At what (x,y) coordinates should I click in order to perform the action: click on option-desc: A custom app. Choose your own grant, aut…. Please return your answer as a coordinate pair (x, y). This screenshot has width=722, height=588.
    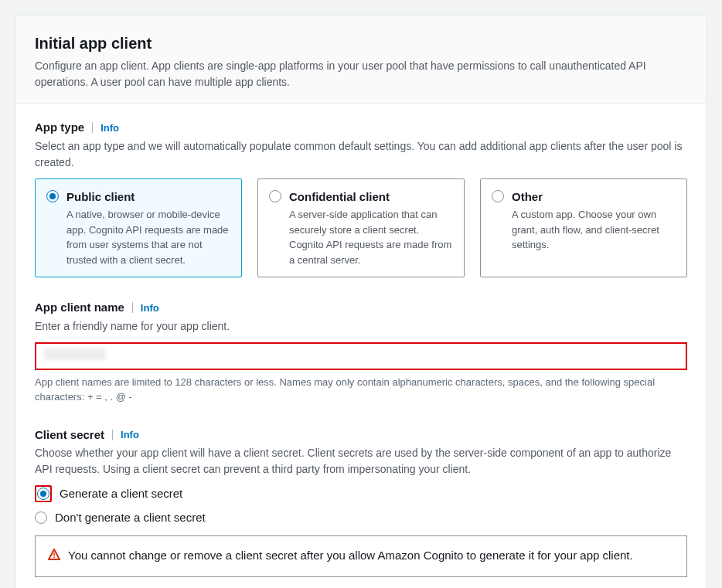
    Looking at the image, I should click on (594, 230).